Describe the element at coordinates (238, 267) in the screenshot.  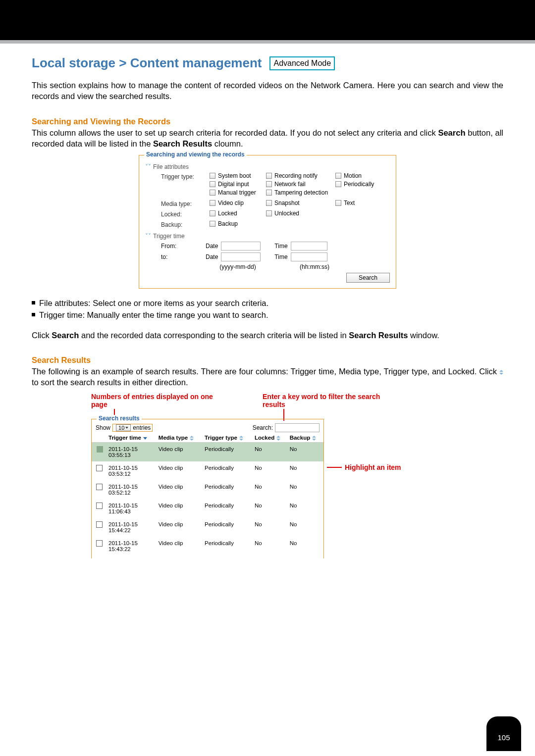
I see `date-hint: (yyyy-mm-dd)` at that location.